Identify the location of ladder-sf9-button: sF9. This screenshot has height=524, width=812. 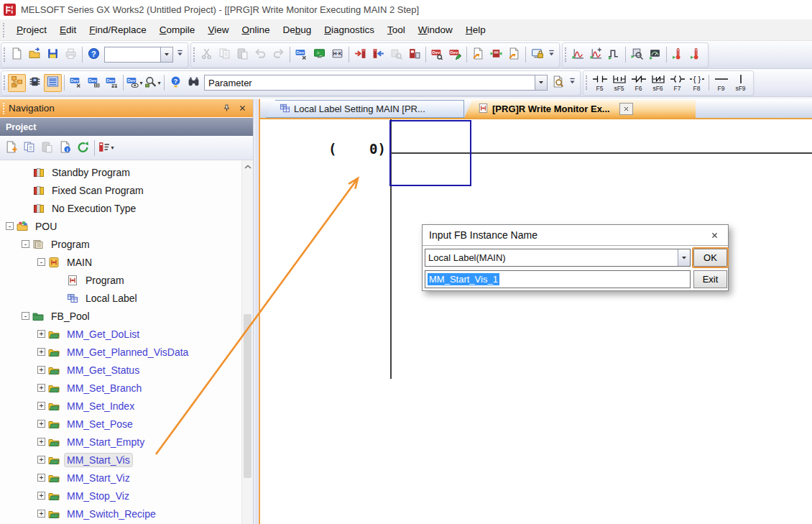
(740, 83).